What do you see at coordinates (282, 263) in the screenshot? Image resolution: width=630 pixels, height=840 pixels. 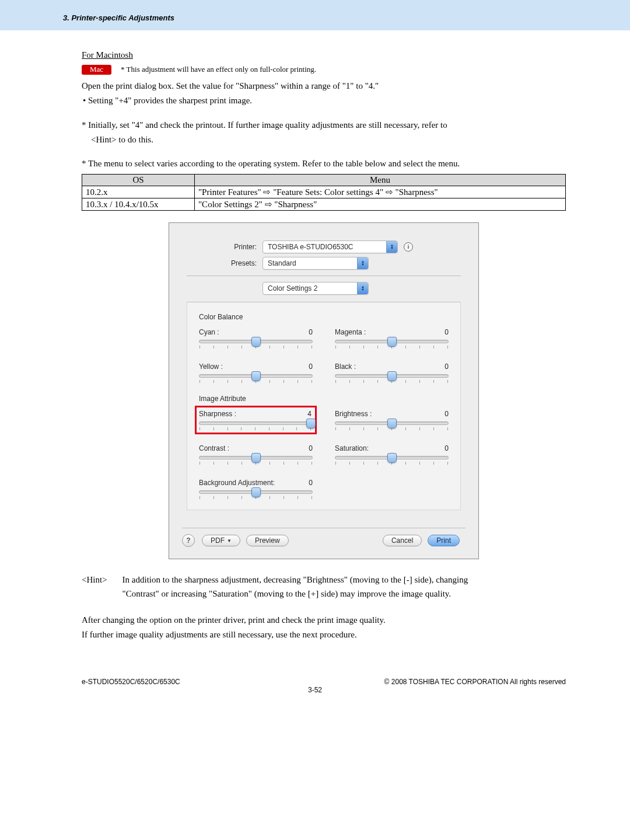 I see `presets-select-value: Standard` at bounding box center [282, 263].